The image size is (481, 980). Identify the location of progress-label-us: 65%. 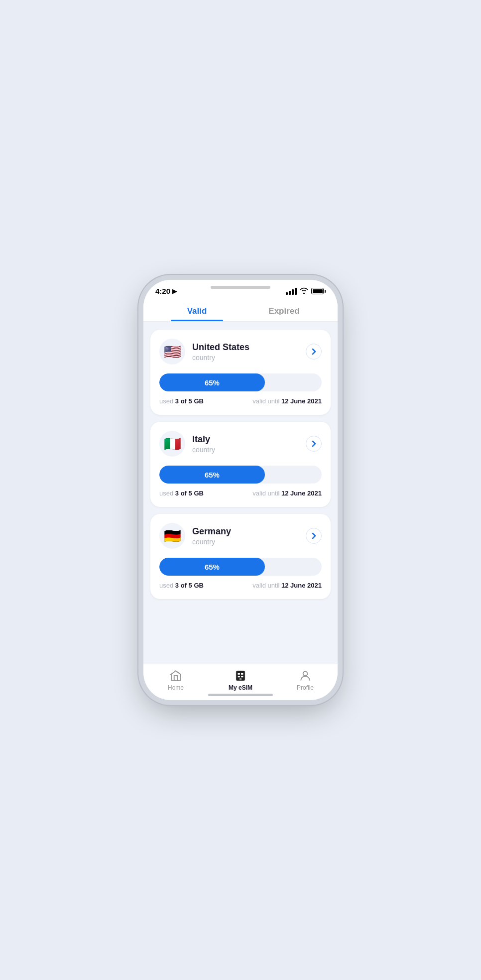
(212, 382).